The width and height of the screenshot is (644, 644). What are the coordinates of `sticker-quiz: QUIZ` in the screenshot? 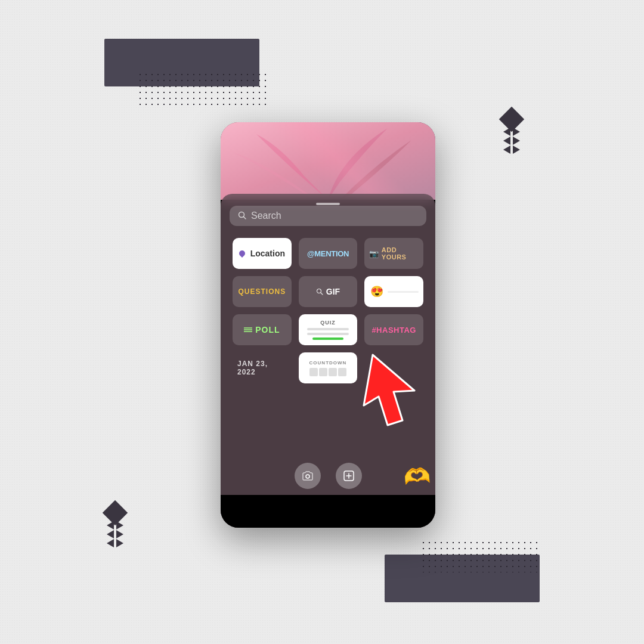 It's located at (328, 330).